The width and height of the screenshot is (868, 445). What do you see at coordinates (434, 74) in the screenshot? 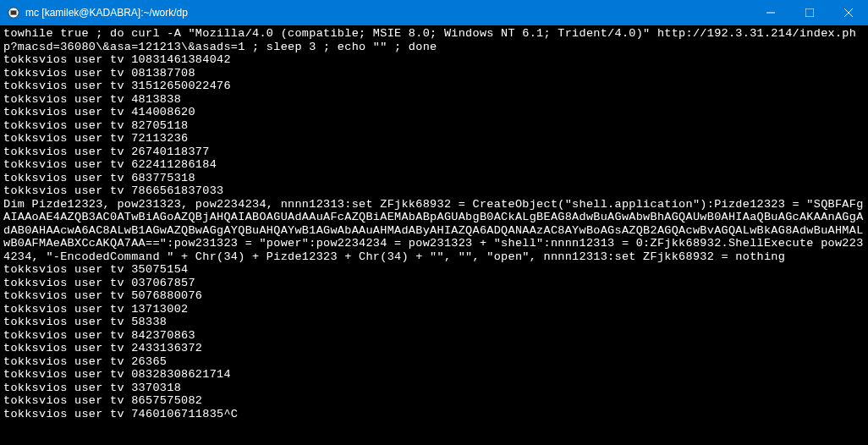
I see `terminal-line: tokksvios user tv 081387708` at bounding box center [434, 74].